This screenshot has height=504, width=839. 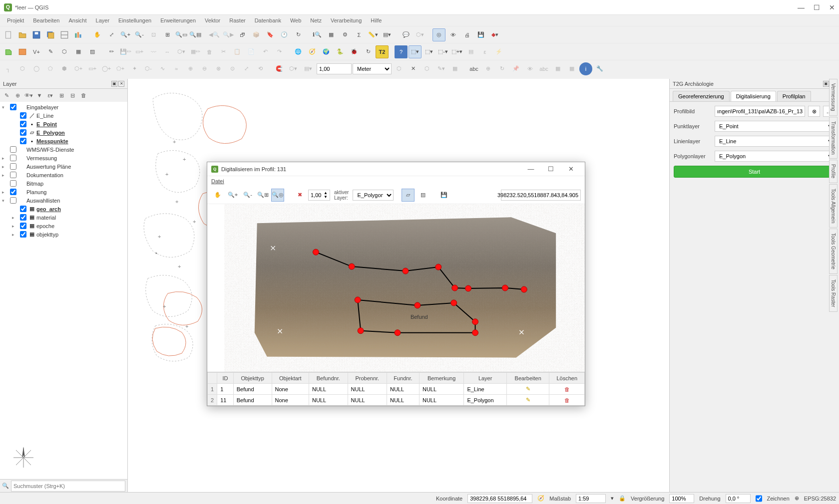 I want to click on vtab-tools-geometrie: Tools Geometrie, so click(x=833, y=252).